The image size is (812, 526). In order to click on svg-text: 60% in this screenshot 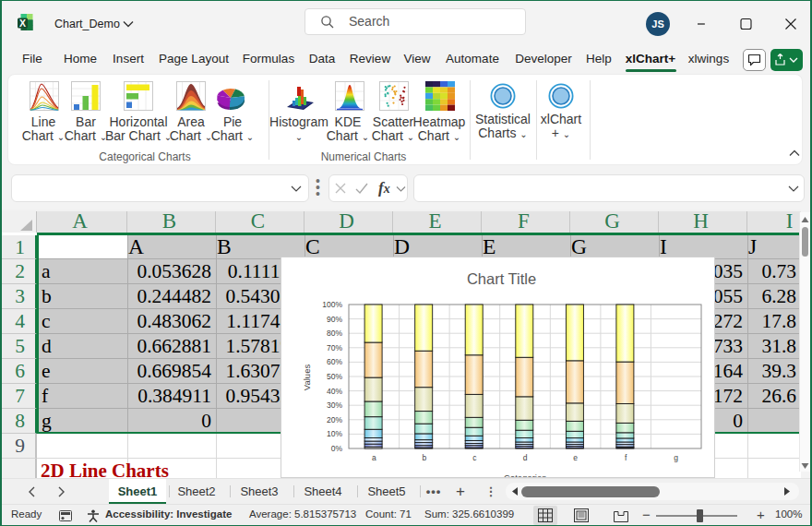, I will do `click(334, 362)`.